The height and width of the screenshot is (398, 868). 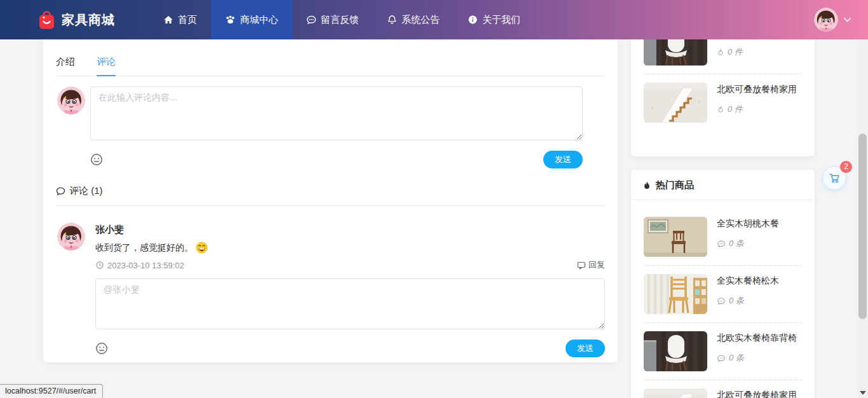 What do you see at coordinates (863, 393) in the screenshot?
I see `scrollbar-down-arrow` at bounding box center [863, 393].